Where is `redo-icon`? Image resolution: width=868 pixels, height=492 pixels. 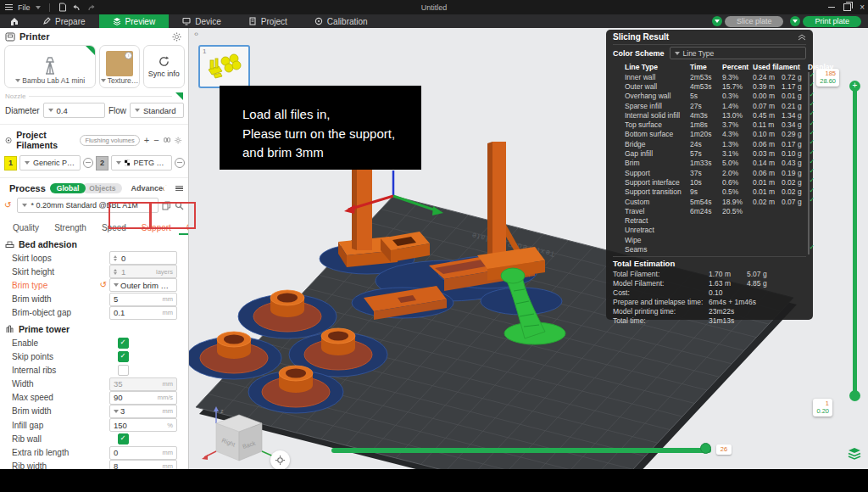
redo-icon is located at coordinates (92, 8).